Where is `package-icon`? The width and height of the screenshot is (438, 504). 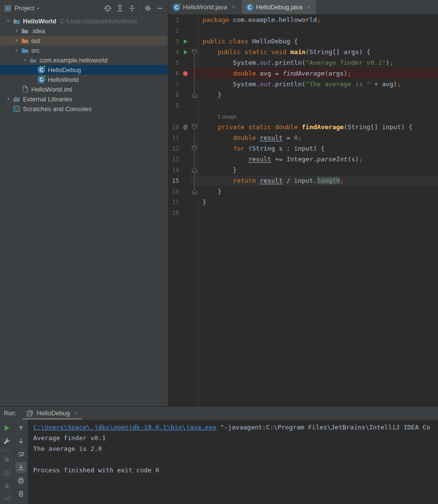 package-icon is located at coordinates (33, 60).